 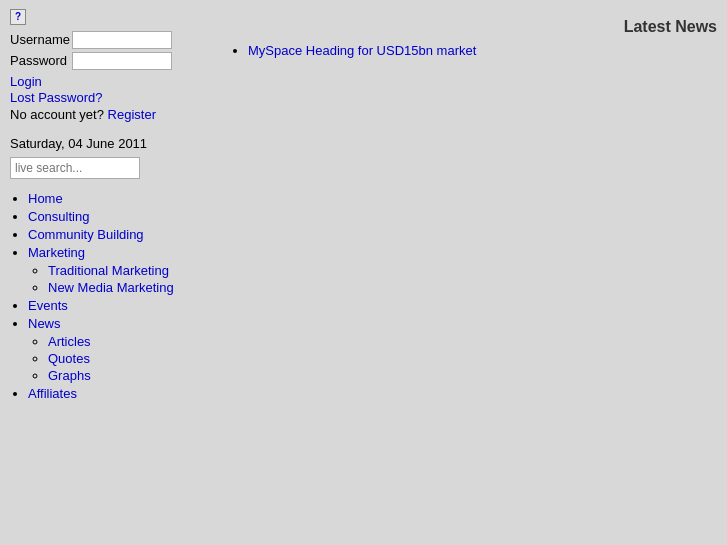 What do you see at coordinates (110, 82) in the screenshot?
I see `login-link: Login` at bounding box center [110, 82].